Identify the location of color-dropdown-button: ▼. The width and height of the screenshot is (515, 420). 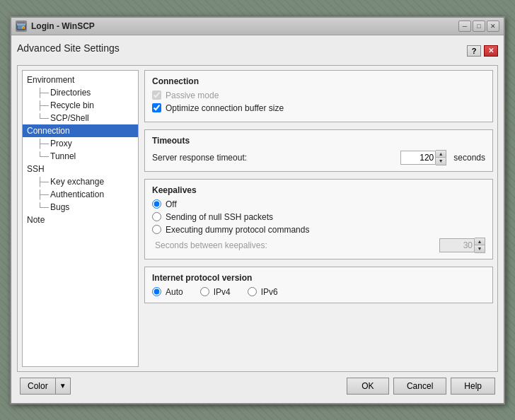
(63, 386).